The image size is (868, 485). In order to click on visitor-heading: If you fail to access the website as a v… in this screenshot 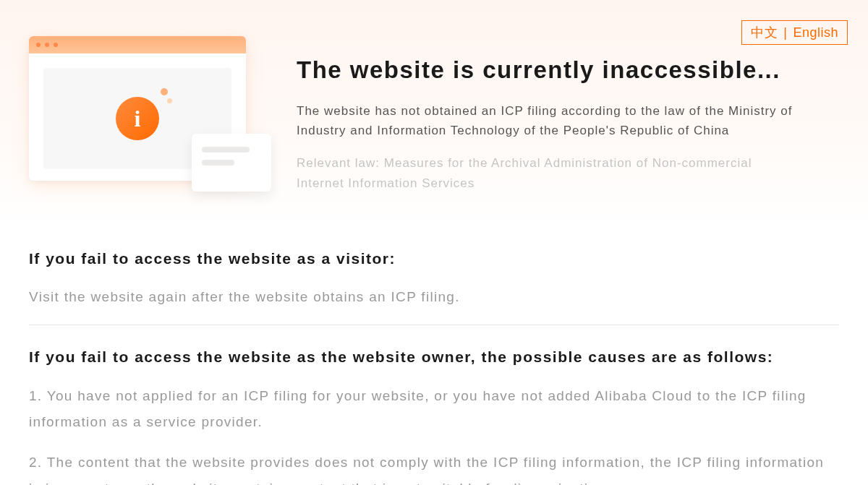, I will do `click(434, 259)`.